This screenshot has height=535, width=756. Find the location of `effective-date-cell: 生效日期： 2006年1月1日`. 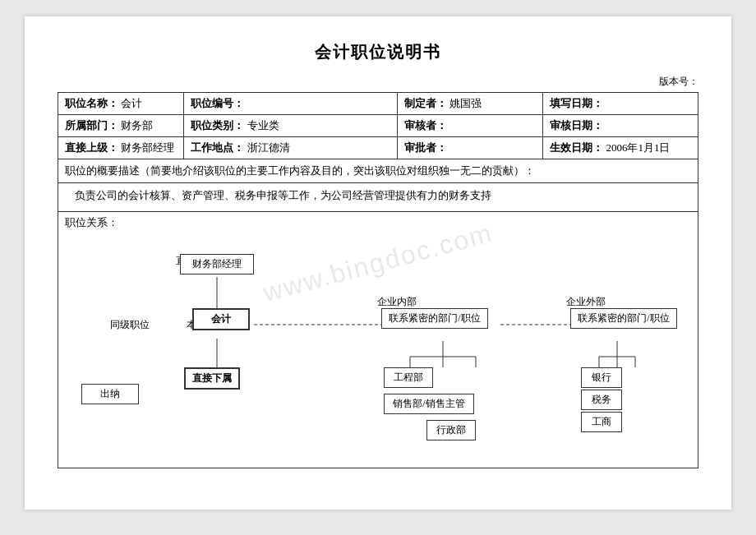

effective-date-cell: 生效日期： 2006年1月1日 is located at coordinates (621, 148).